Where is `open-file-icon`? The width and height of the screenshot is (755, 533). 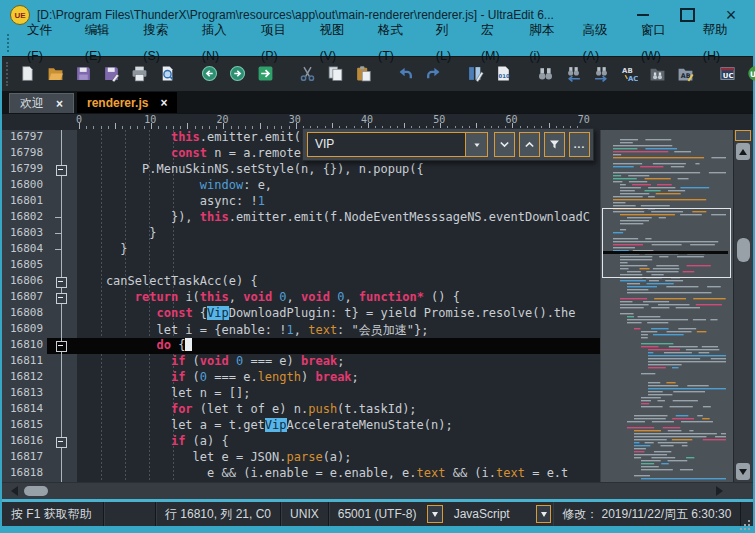 open-file-icon is located at coordinates (56, 74).